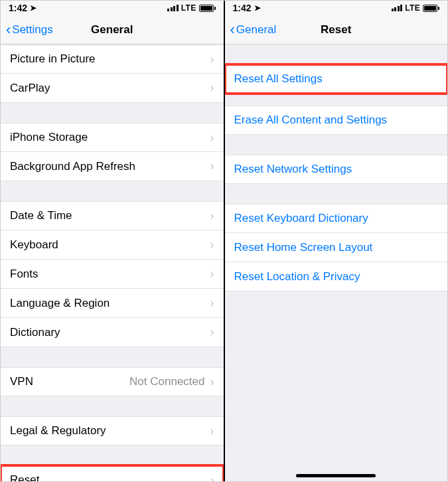  What do you see at coordinates (35, 333) in the screenshot?
I see `row-label: Dictionary` at bounding box center [35, 333].